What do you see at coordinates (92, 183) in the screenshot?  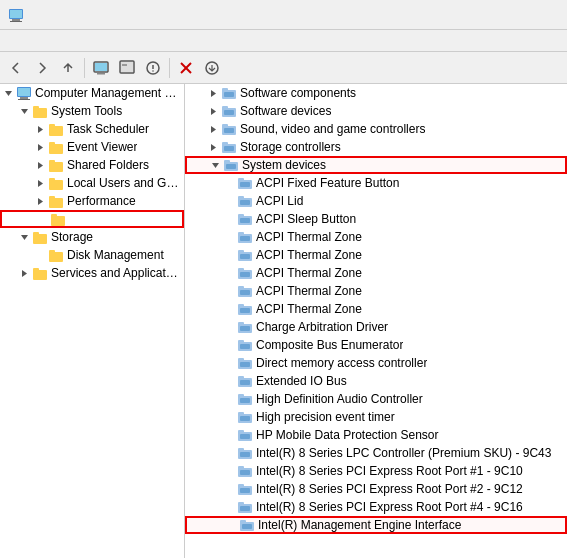 I see `left-tree-item-local-users: Local Users and Groups` at bounding box center [92, 183].